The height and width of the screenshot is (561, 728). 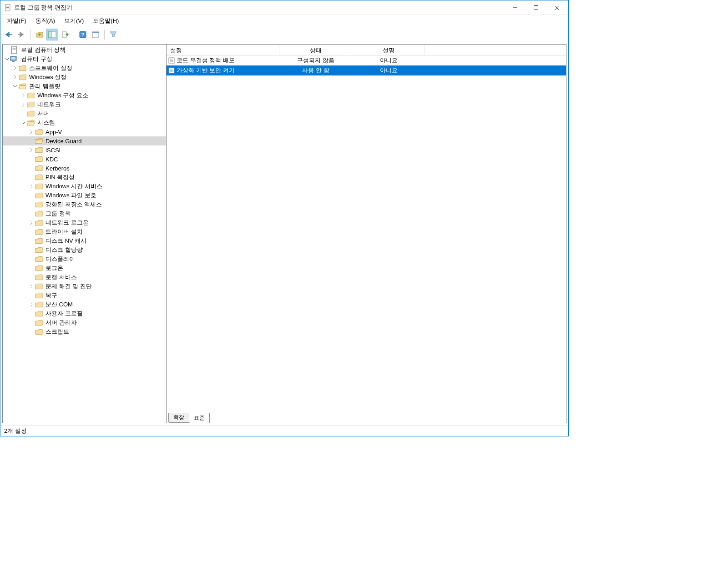 I want to click on tree-label: 복구, so click(x=51, y=296).